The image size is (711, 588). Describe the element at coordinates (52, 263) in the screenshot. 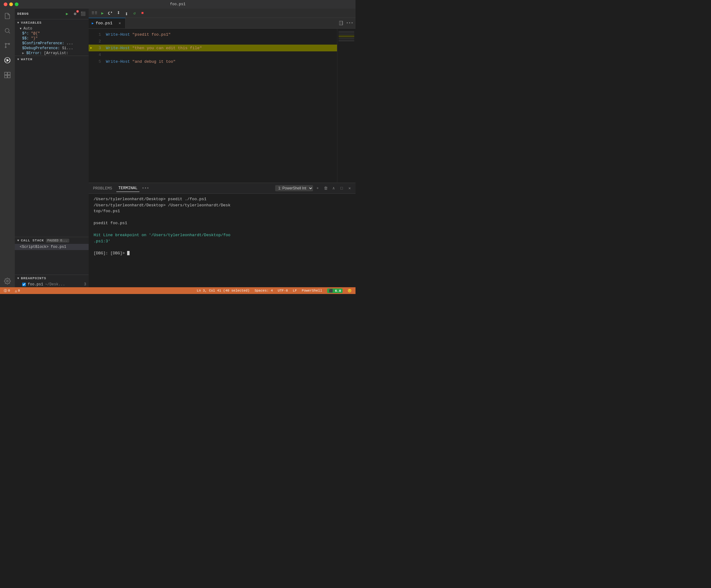

I see `callstack-empty-space` at that location.